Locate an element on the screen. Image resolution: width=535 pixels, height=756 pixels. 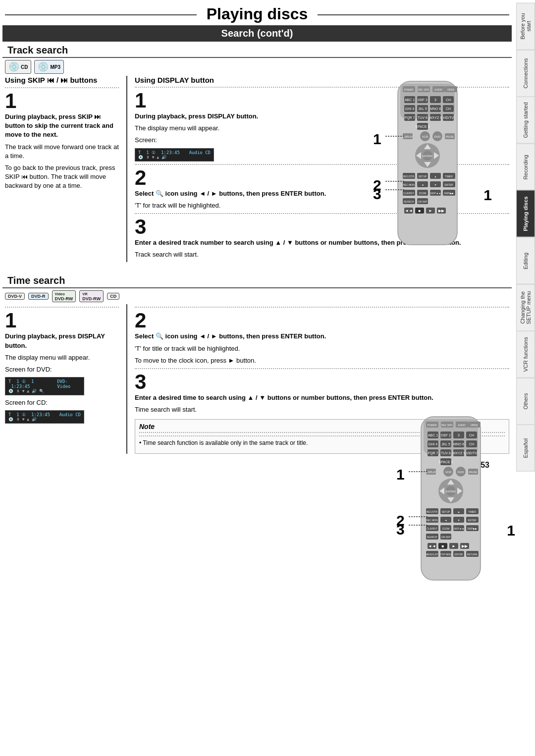
column-divider is located at coordinates (127, 169).